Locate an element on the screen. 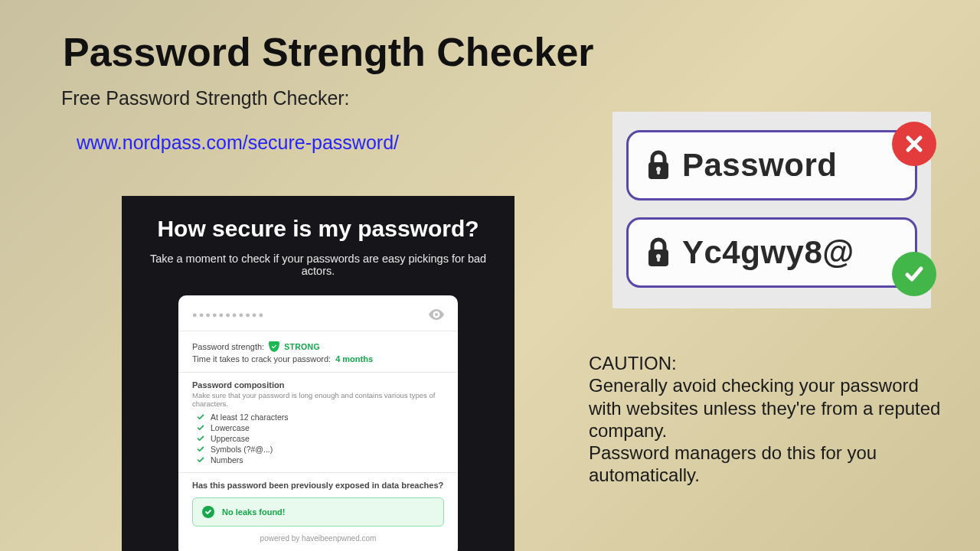 The height and width of the screenshot is (551, 980). check-label: At least 12 characters is located at coordinates (250, 417).